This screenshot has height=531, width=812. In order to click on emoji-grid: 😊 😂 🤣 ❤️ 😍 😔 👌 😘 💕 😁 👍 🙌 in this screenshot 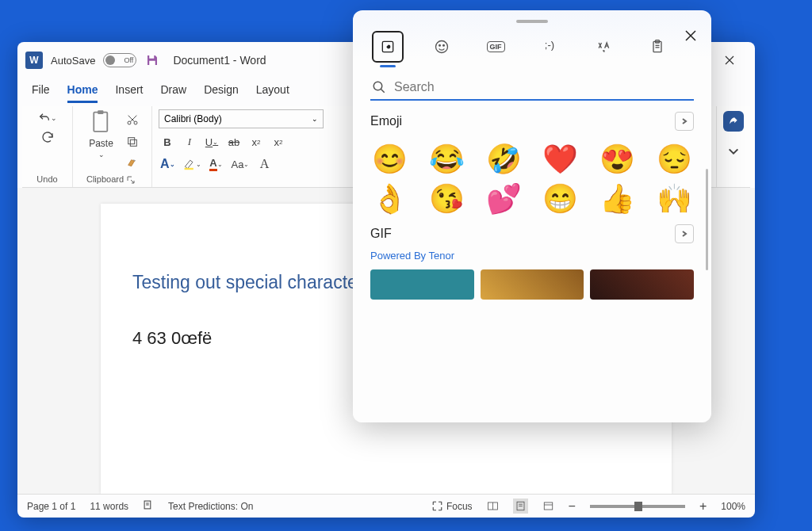, I will do `click(532, 179)`.